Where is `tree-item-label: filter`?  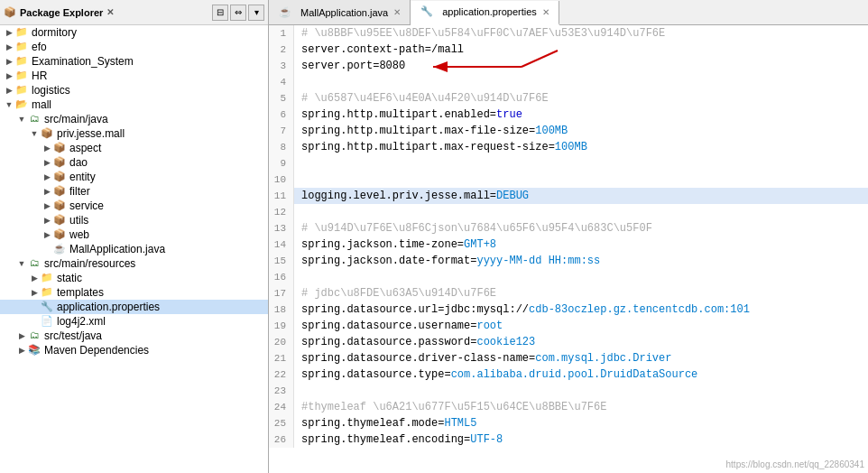 tree-item-label: filter is located at coordinates (79, 191).